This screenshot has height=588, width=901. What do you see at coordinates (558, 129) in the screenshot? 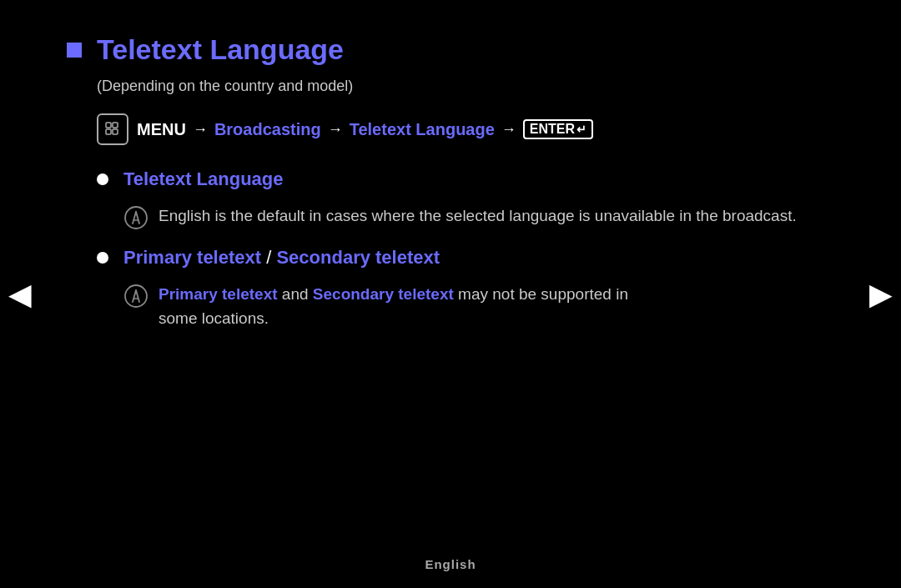
I see `enter-button-label: ENTER↵` at bounding box center [558, 129].